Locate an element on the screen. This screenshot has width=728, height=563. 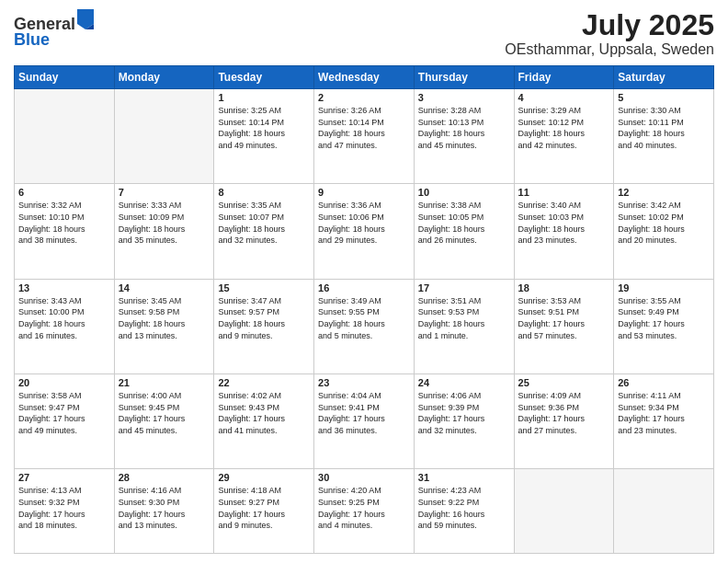
table-row: 27Sunrise: 4:13 AM Sunset: 9:32 PM Dayli… is located at coordinates (64, 511).